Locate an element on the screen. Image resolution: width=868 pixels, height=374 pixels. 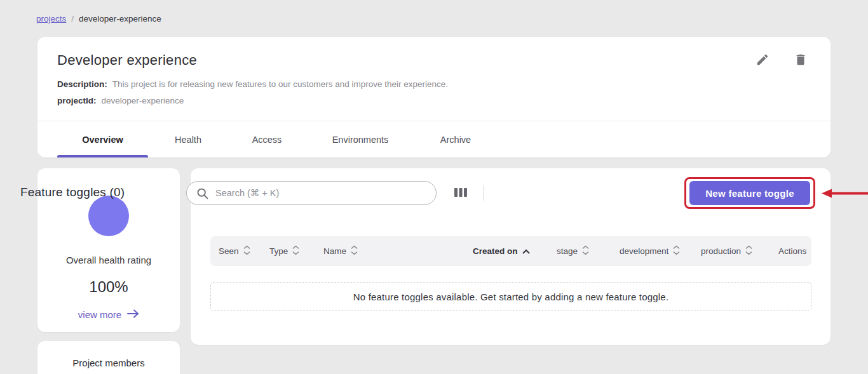
description-value: This project is for releasing new featur… is located at coordinates (280, 84).